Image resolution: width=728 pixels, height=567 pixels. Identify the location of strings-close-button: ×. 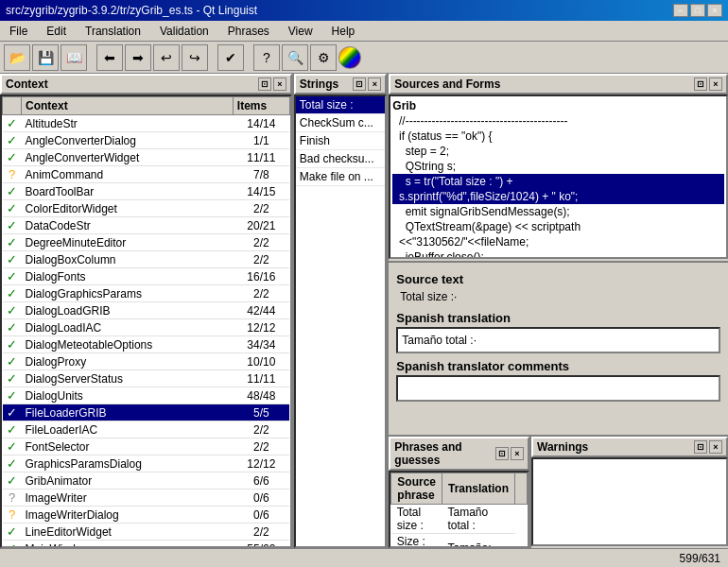
(374, 84).